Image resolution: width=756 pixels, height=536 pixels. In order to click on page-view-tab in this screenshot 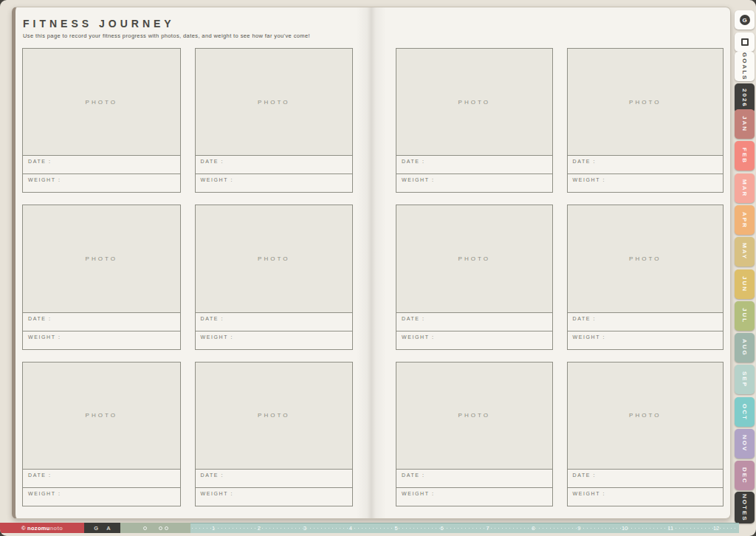, I will do `click(744, 42)`.